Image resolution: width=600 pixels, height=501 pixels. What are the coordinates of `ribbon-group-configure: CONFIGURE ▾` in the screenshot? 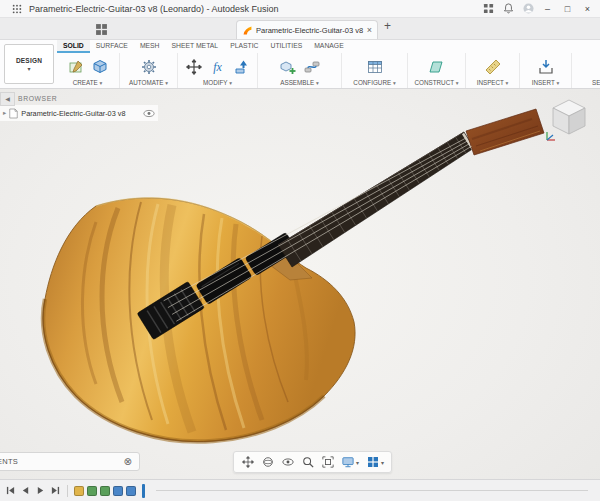 It's located at (375, 70).